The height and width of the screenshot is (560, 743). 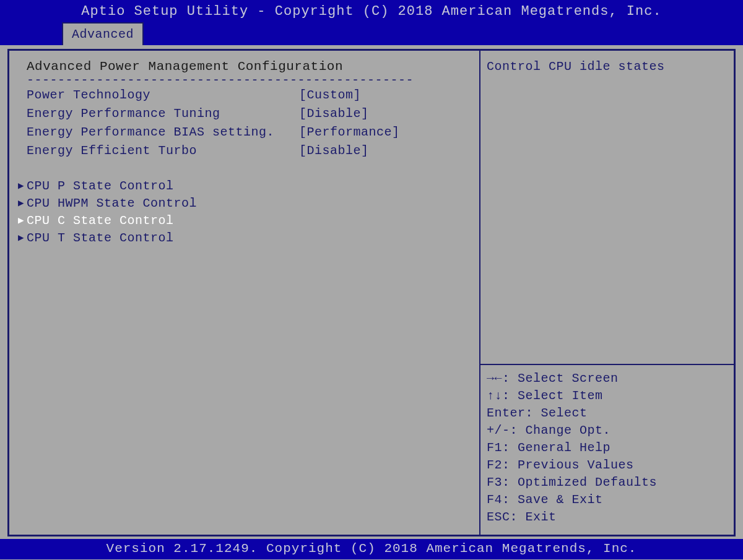 What do you see at coordinates (607, 448) in the screenshot?
I see `key-help-block: →←: Select Screen ↑↓: Select Item Enter:…` at bounding box center [607, 448].